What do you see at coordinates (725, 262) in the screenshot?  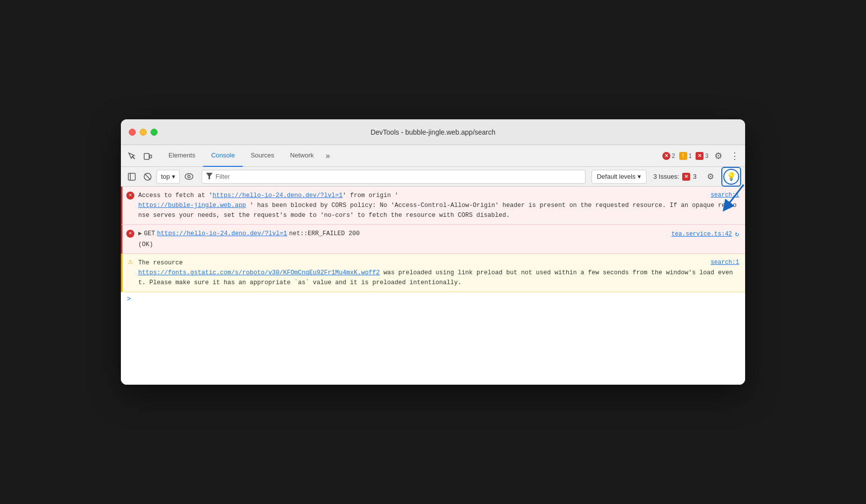 I see `warning-1-source: search:1` at bounding box center [725, 262].